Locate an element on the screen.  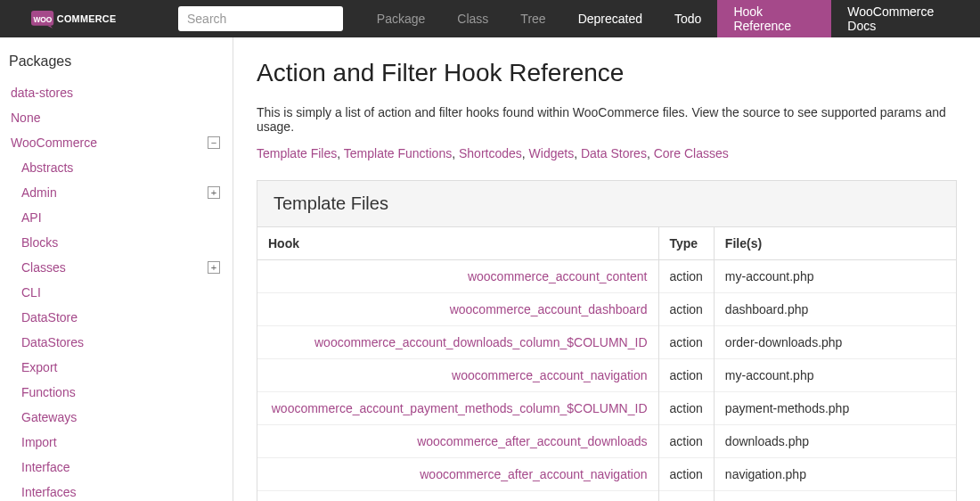
table-row: woocommerce_account_downloads_column_$CO… is located at coordinates (607, 342).